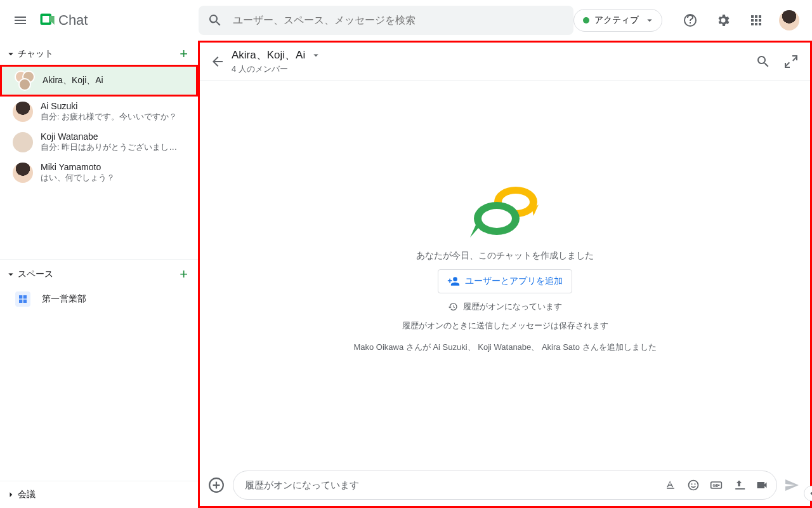 The image size is (812, 508). I want to click on new-chat-button: +, so click(185, 54).